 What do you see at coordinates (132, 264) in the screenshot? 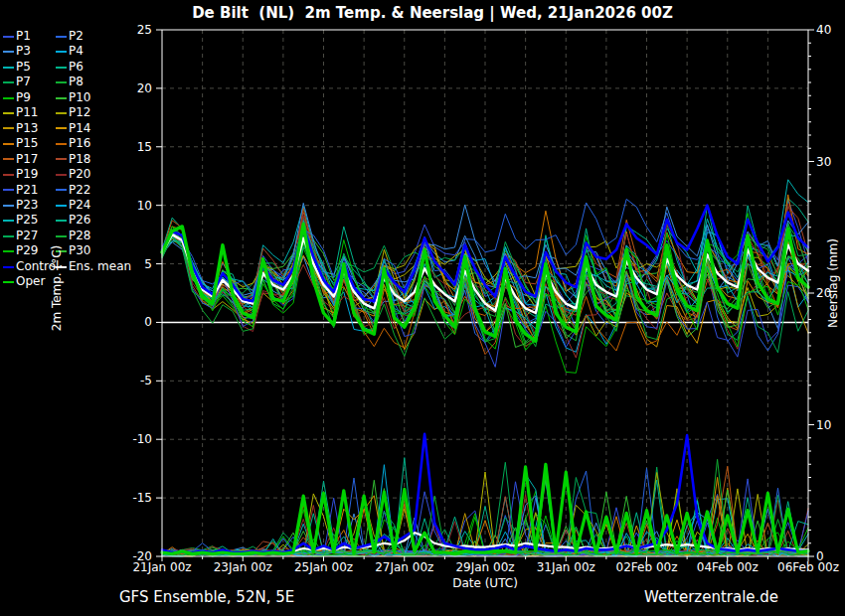
I see `left-tick-5: 5` at bounding box center [132, 264].